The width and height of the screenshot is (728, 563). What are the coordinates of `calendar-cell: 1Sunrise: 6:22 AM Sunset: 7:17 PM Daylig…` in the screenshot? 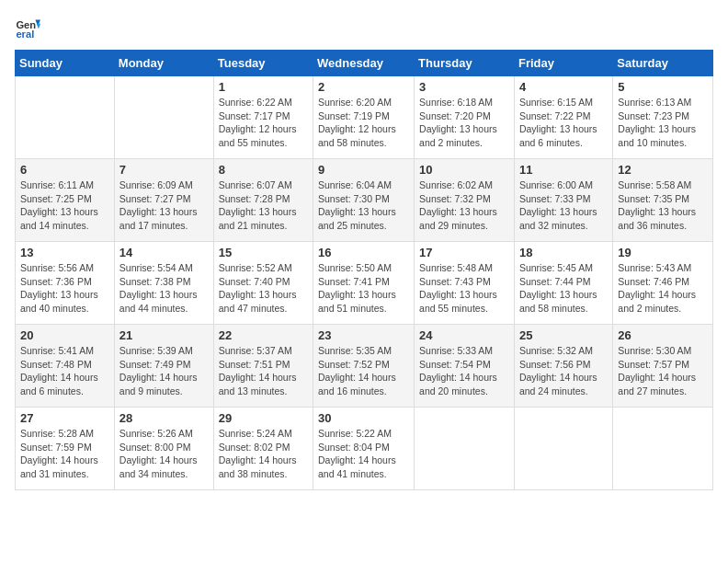 It's located at (263, 118).